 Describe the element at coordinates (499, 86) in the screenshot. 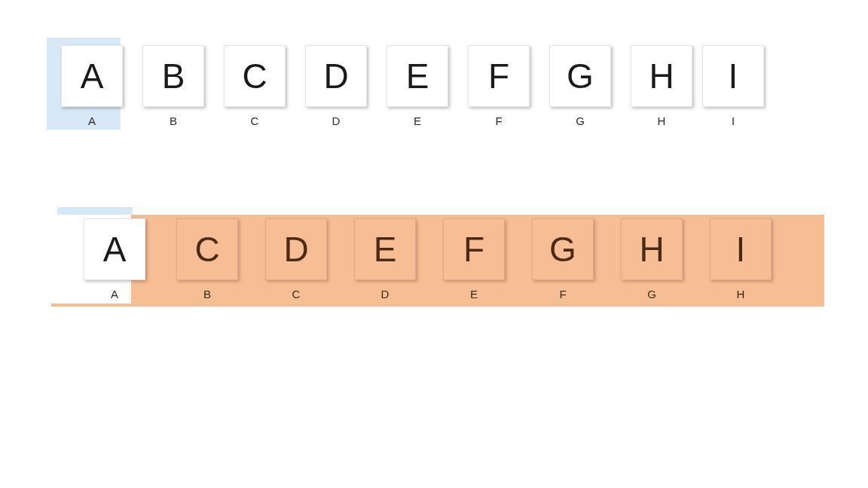

I see `letter-cell-F: F F` at that location.